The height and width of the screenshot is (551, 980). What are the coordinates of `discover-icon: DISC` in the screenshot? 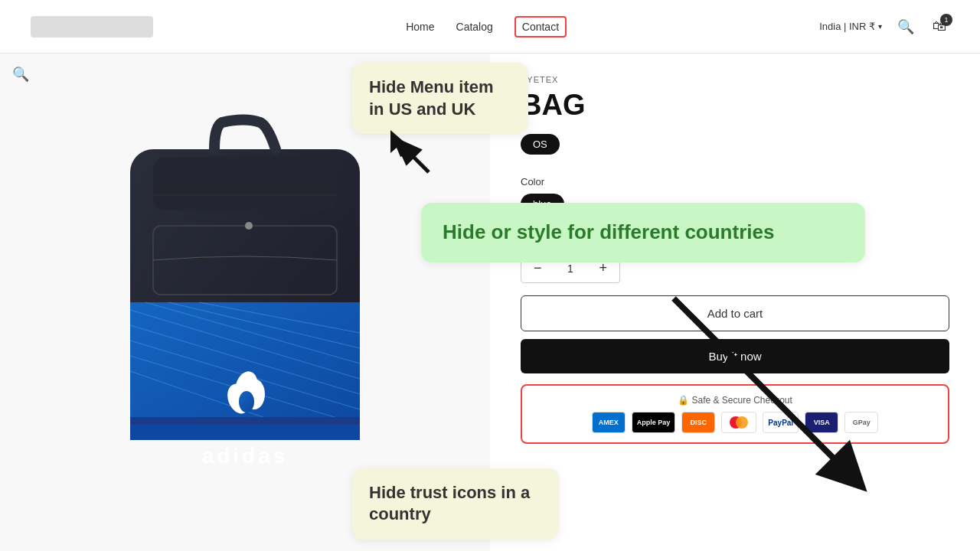 It's located at (698, 422).